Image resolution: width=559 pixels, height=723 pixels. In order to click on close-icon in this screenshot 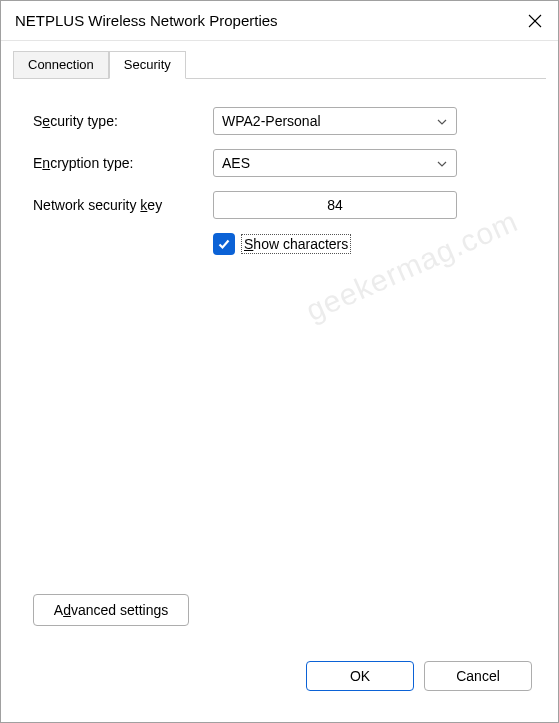, I will do `click(535, 21)`.